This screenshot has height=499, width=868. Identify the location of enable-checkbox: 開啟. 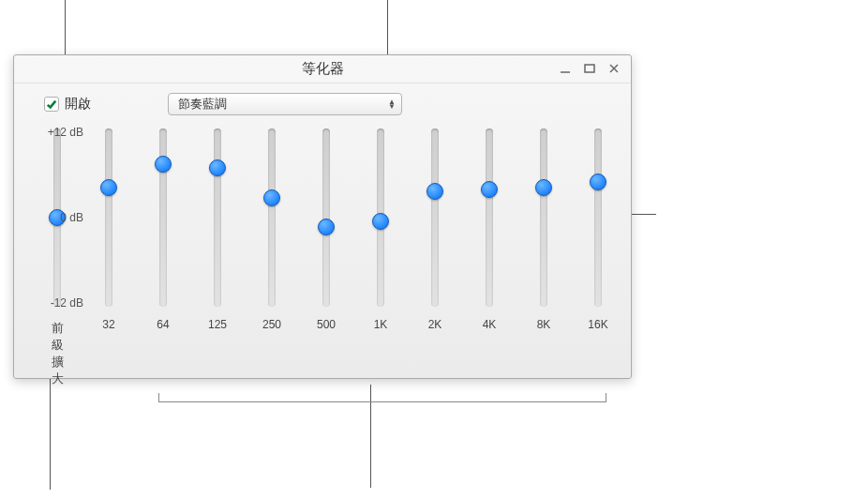
(67, 104).